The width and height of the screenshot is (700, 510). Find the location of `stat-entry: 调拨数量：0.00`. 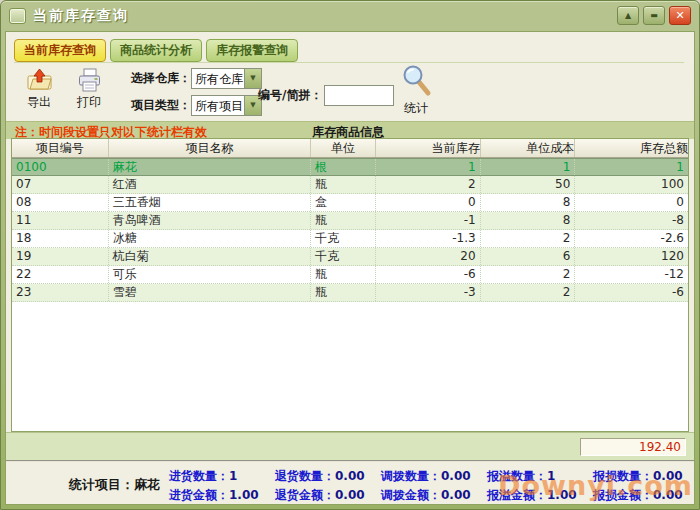

stat-entry: 调拨数量：0.00 is located at coordinates (426, 476).